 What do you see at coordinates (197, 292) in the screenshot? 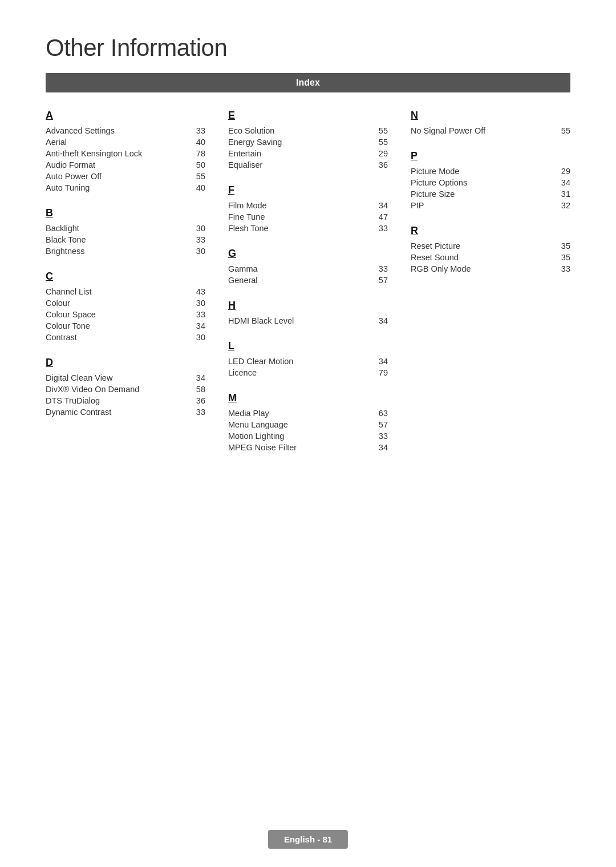
I see `entry-page: 43` at bounding box center [197, 292].